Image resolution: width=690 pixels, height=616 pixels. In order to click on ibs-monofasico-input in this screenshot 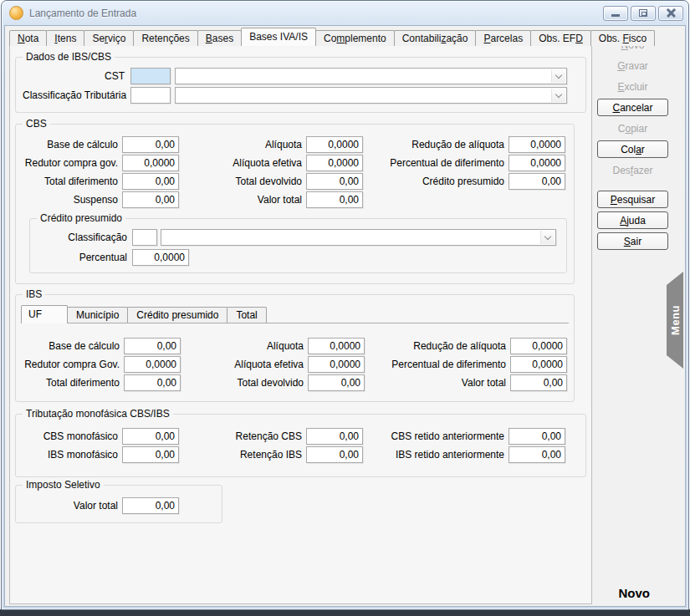, I will do `click(151, 455)`.